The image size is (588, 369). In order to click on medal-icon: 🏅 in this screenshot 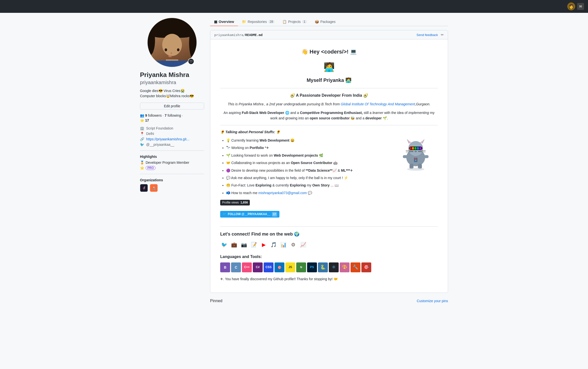, I will do `click(142, 163)`.